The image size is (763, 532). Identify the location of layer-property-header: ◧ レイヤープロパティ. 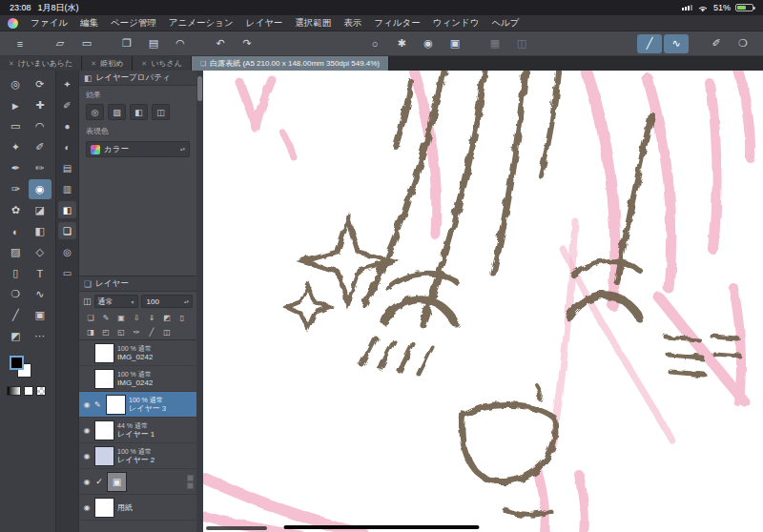
(137, 78).